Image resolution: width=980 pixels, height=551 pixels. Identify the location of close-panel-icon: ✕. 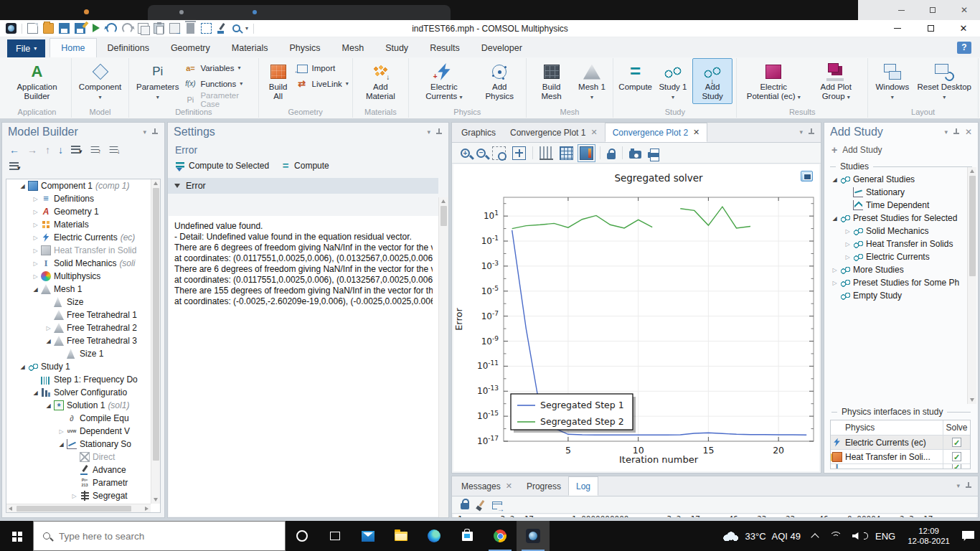
(969, 132).